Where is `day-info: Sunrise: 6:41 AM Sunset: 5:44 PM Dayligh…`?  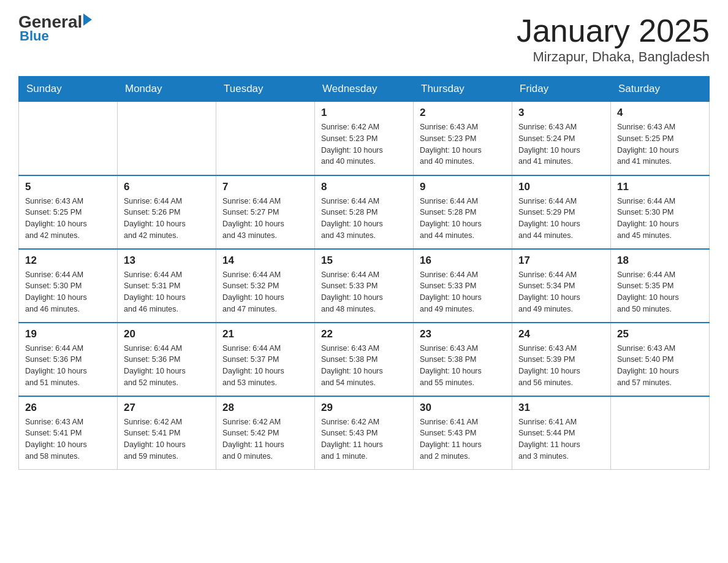
day-info: Sunrise: 6:41 AM Sunset: 5:44 PM Dayligh… is located at coordinates (561, 439).